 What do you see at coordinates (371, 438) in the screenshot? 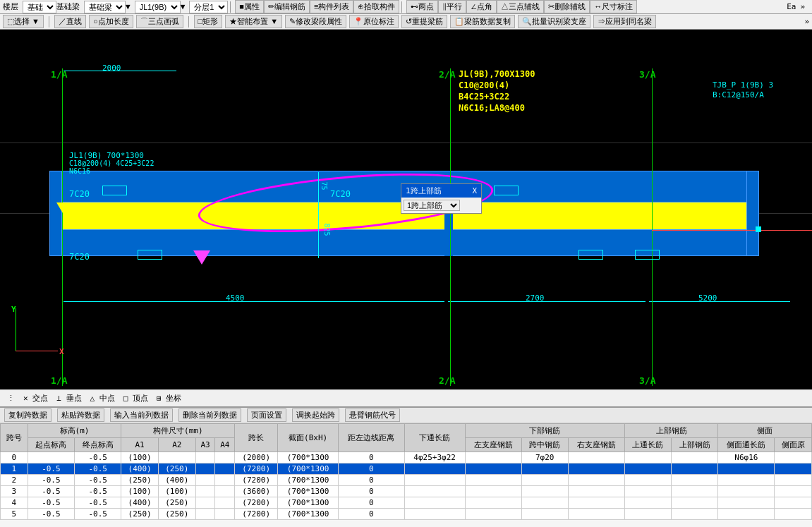
I see `th-dist: 距左边线距离` at bounding box center [371, 438].